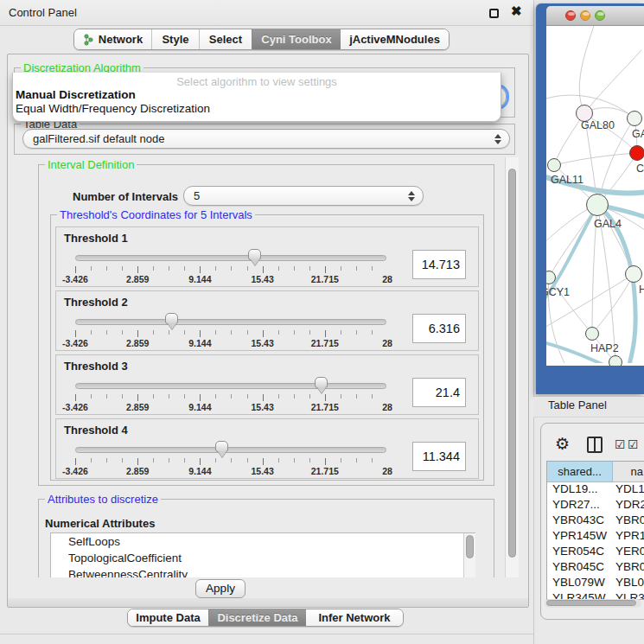  What do you see at coordinates (595, 194) in the screenshot?
I see `network-nodes-layer: GAL80GACGAL11GAL4GCY1HHAP2` at bounding box center [595, 194].